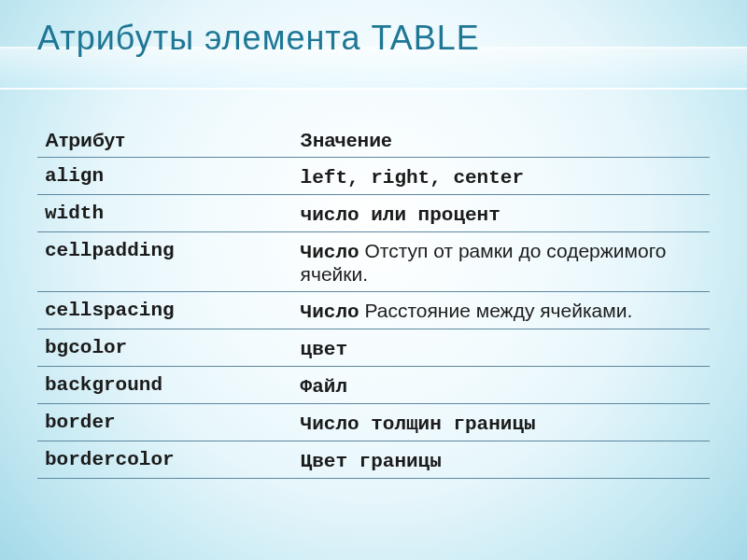 The height and width of the screenshot is (560, 747). Describe the element at coordinates (374, 140) in the screenshot. I see `table-header-row: Атрибут Значение` at that location.